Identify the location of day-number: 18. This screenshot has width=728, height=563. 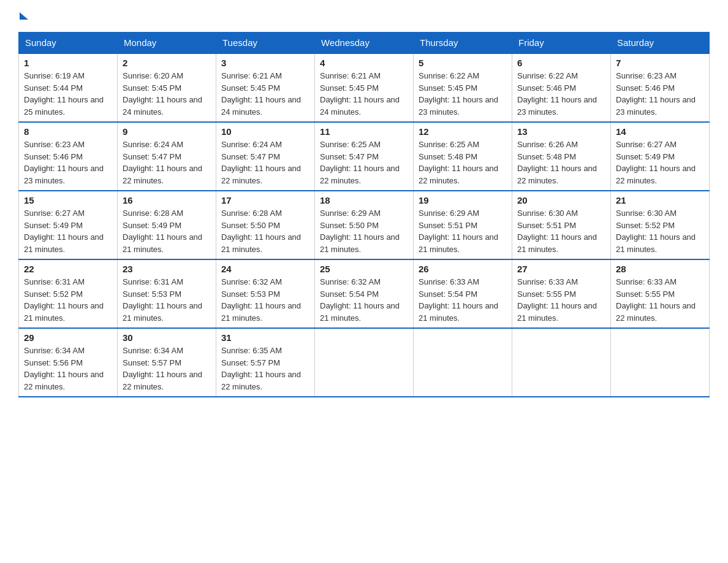
(364, 200).